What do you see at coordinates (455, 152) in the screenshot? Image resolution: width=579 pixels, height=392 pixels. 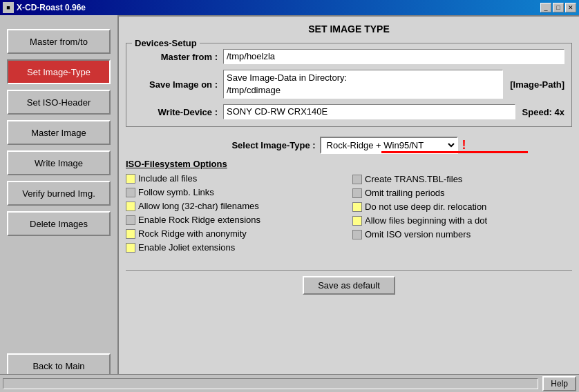 I see `red-underline-decoration` at bounding box center [455, 152].